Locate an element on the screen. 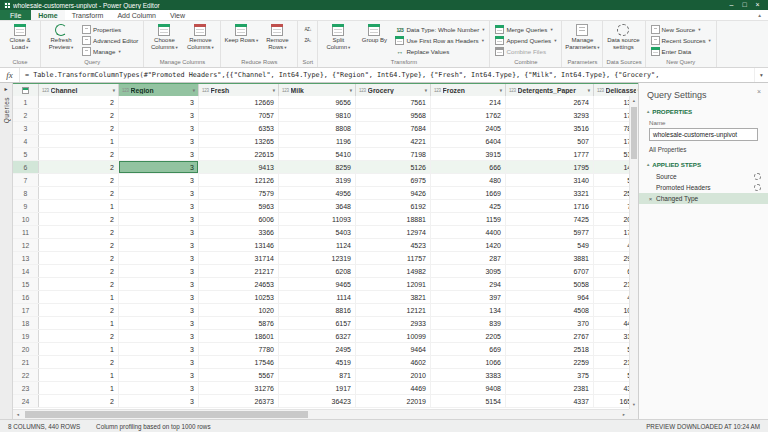 The width and height of the screenshot is (768, 432). cell-r12-milk: 1124 is located at coordinates (318, 245).